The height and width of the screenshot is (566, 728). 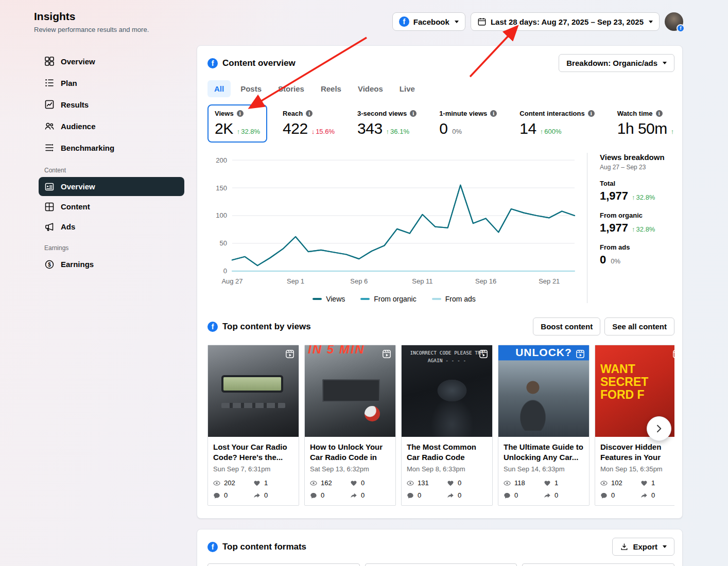 I want to click on content-title: The Ultimate Guide to Unlocking Any Car.…, so click(x=544, y=452).